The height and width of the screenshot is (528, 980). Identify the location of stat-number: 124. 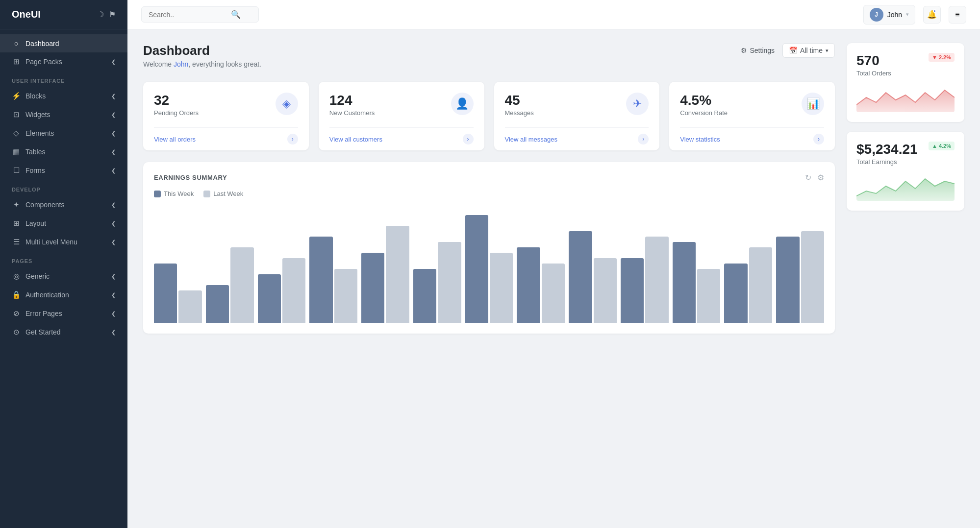
(352, 100).